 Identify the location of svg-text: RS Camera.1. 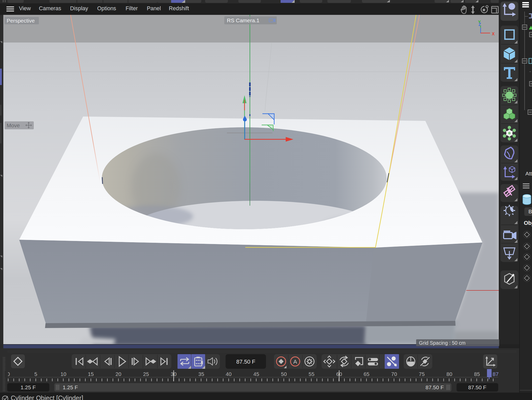
(243, 20).